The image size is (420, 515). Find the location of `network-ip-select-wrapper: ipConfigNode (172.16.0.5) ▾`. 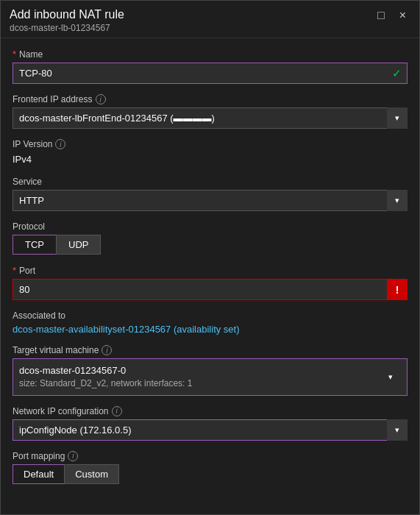

network-ip-select-wrapper: ipConfigNode (172.16.0.5) ▾ is located at coordinates (210, 430).